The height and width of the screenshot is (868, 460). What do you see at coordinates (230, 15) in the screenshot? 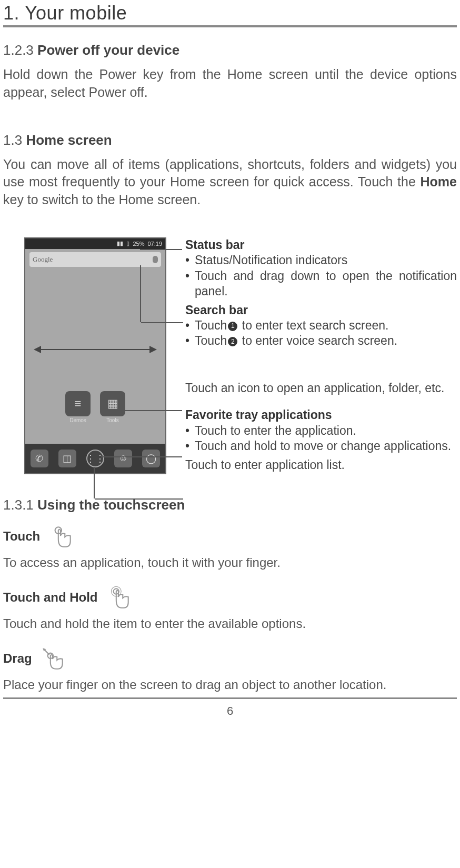
I see `page-title: 1. Your mobile` at bounding box center [230, 15].